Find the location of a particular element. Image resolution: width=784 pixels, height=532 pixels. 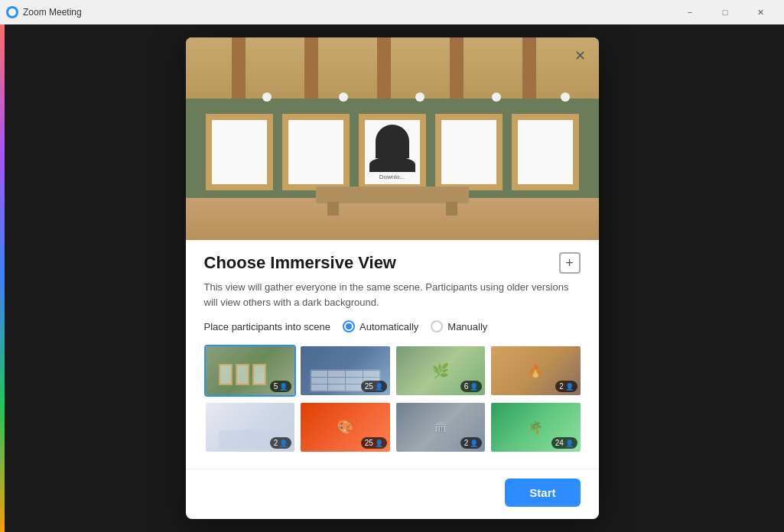

people-icon-8: 👤 is located at coordinates (569, 443).